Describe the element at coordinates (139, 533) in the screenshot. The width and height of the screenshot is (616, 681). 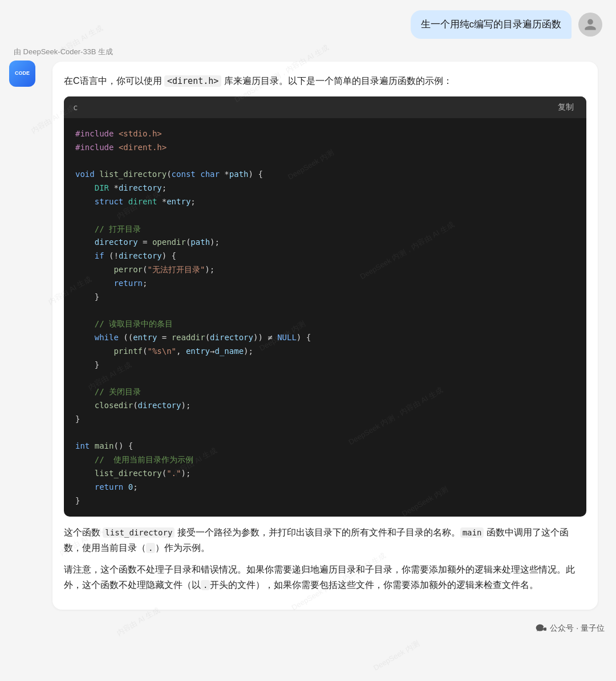
I see `inline-code-list-directory: list_directory` at that location.